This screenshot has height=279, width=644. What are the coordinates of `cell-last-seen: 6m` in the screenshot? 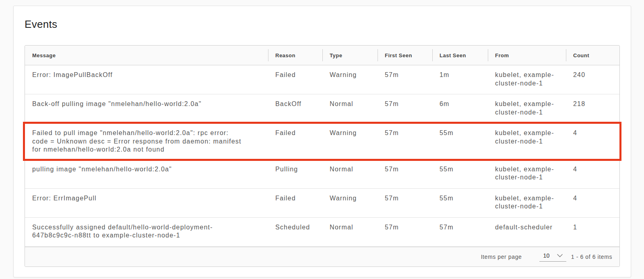 It's located at (460, 109).